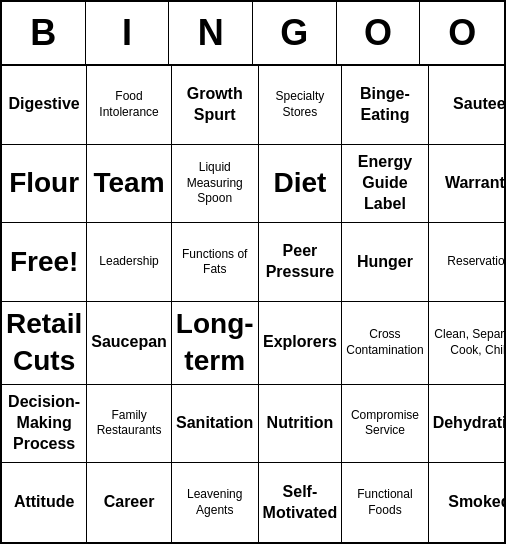  Describe the element at coordinates (301, 424) in the screenshot. I see `bingo-cell: Nutrition` at that location.